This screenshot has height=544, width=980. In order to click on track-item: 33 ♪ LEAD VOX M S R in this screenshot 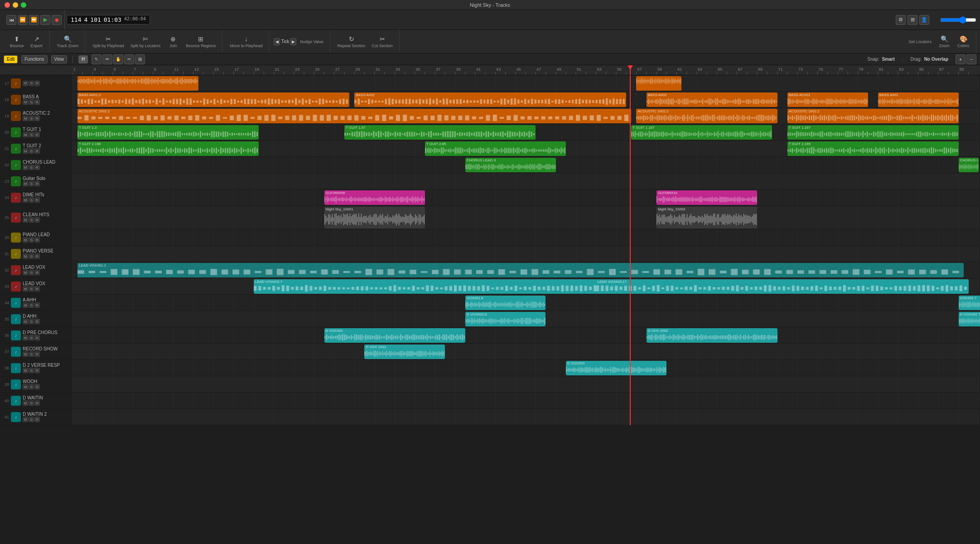, I will do `click(36, 287)`.